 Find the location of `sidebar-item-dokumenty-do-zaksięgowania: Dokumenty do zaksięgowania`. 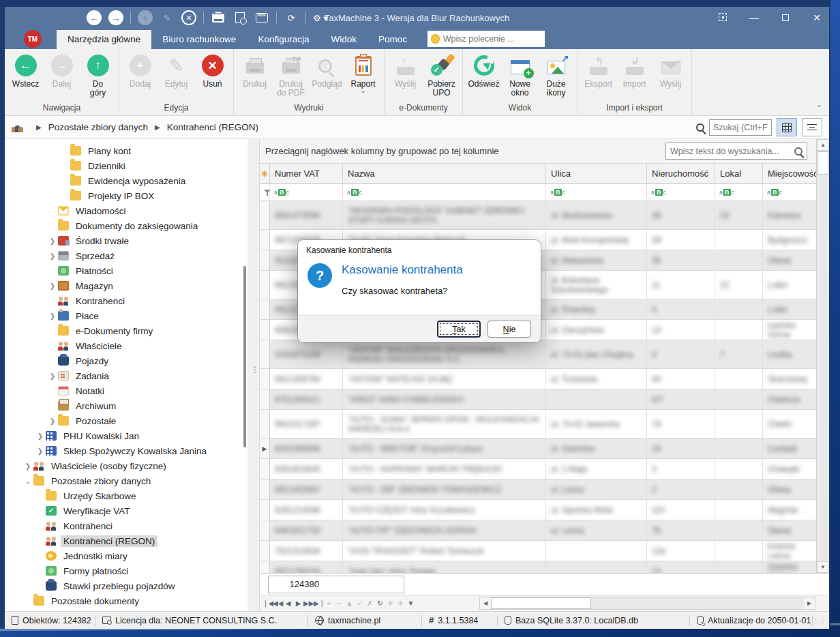

sidebar-item-dokumenty-do-zaksięgowania: Dokumenty do zaksięgowania is located at coordinates (126, 226).